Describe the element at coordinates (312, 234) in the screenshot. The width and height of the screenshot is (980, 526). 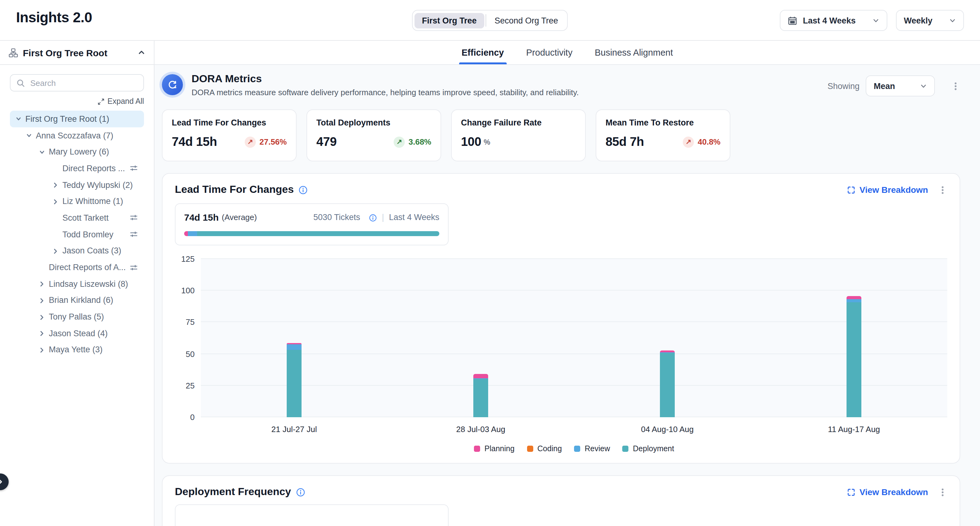
I see `phase-distribution-bar` at that location.